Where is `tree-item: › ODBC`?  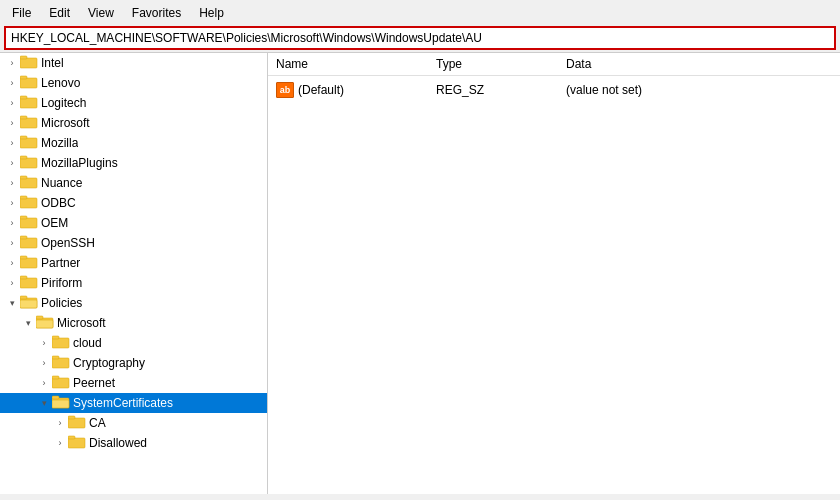
tree-item: › ODBC is located at coordinates (134, 203).